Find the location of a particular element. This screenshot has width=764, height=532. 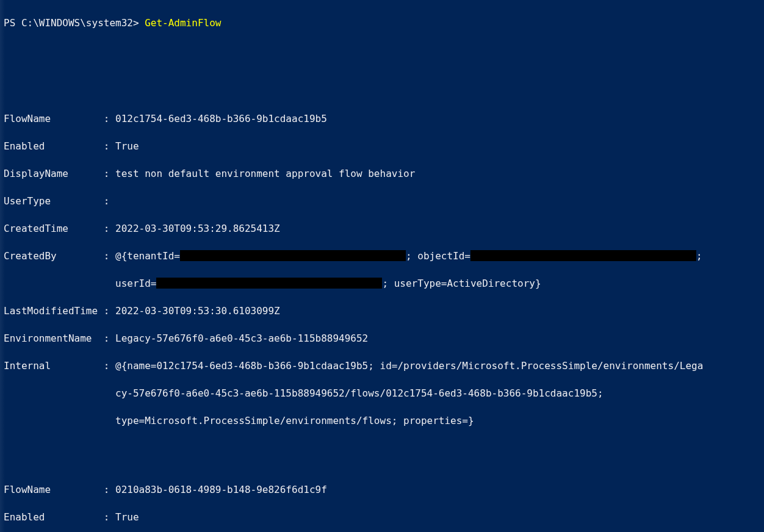

field-label: Internal is located at coordinates (54, 366).